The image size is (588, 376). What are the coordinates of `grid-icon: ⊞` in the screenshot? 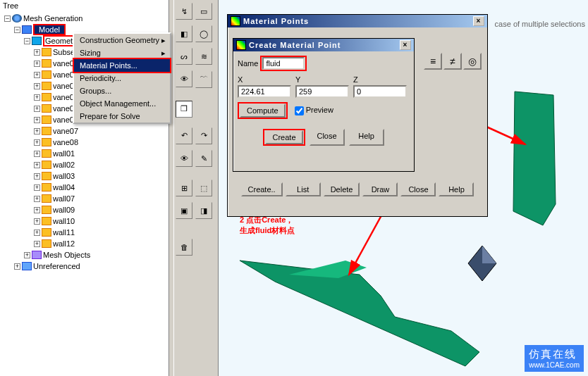 It's located at (184, 188).